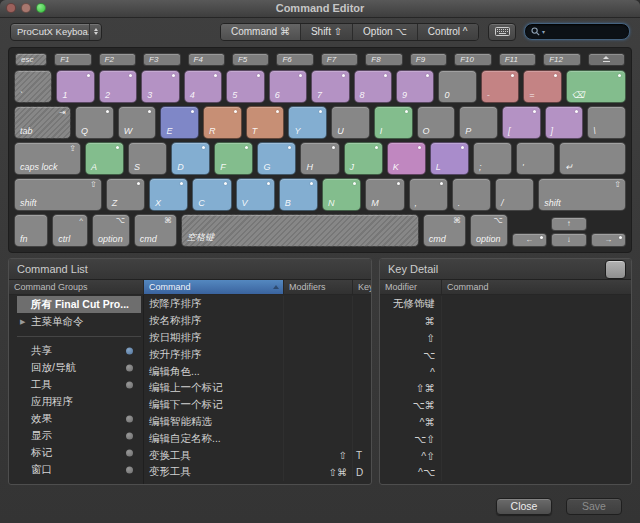  What do you see at coordinates (373, 86) in the screenshot?
I see `key-8: 8` at bounding box center [373, 86].